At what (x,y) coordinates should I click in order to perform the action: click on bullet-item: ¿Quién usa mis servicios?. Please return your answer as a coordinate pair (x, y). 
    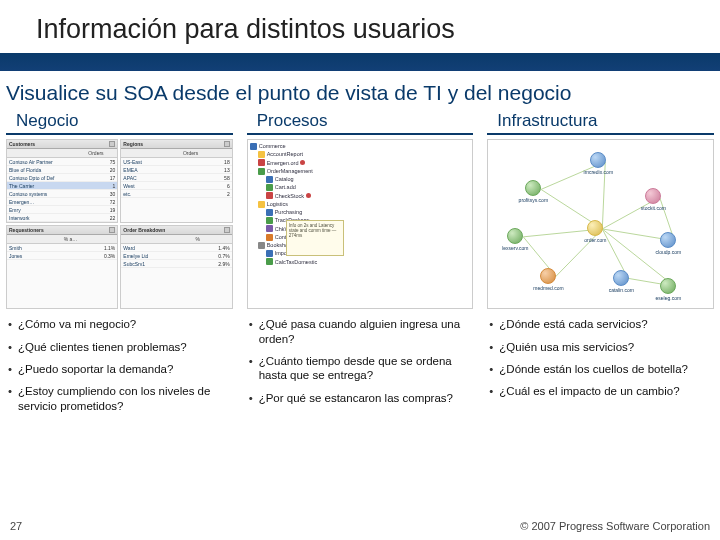
    Looking at the image, I should click on (600, 347).